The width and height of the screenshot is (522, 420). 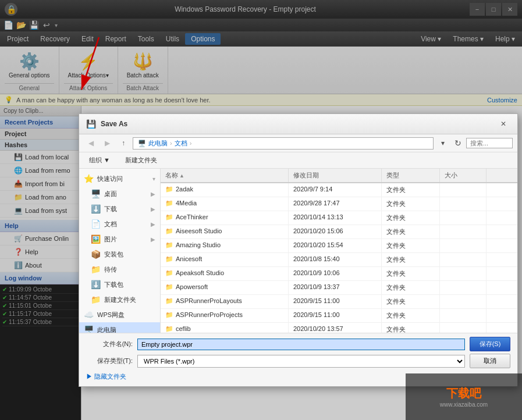 What do you see at coordinates (339, 204) in the screenshot?
I see `table-row: 📁4Media 2020/9/28 17:47 文件夹` at bounding box center [339, 204].